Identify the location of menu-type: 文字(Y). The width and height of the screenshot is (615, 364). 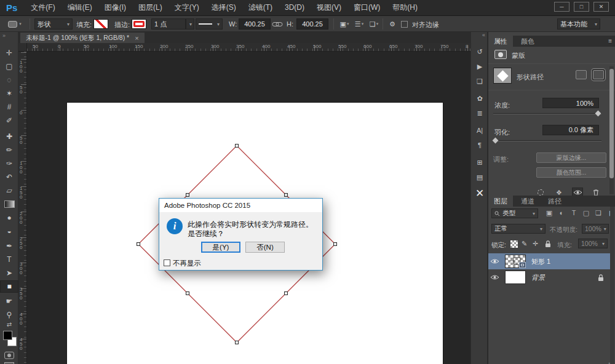
(187, 7).